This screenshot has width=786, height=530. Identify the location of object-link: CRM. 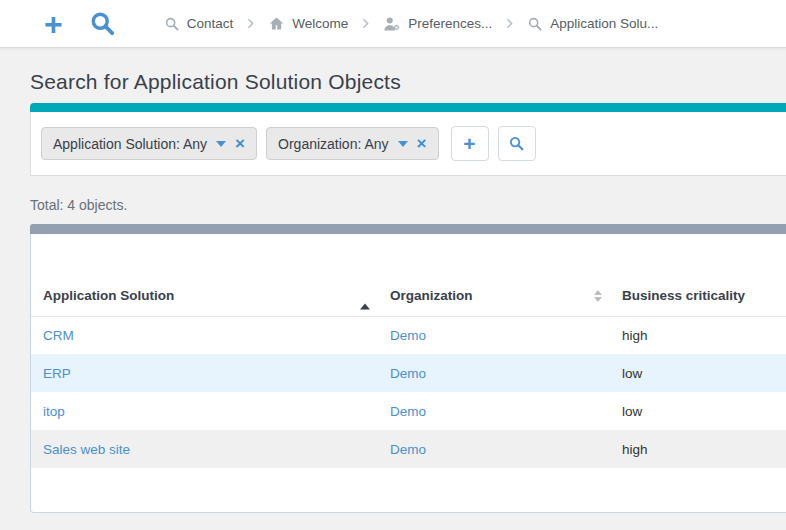
(58, 336).